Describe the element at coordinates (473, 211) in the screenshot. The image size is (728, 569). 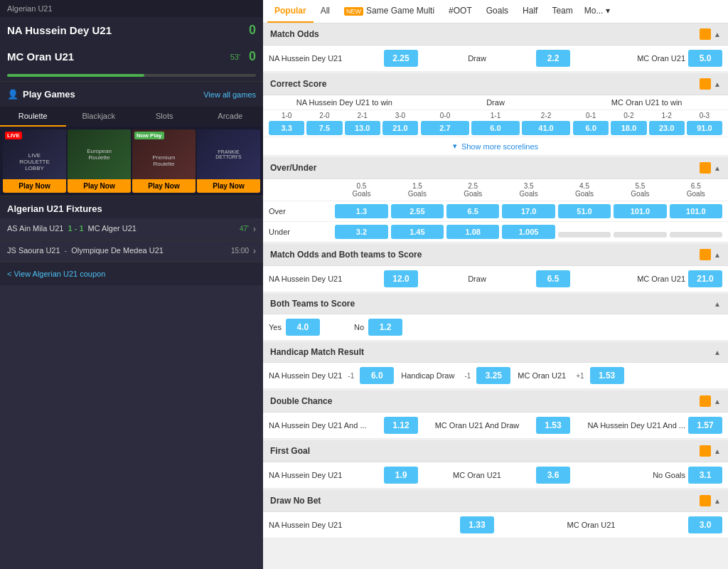
I see `ou-over-25-btn: 6.5` at that location.